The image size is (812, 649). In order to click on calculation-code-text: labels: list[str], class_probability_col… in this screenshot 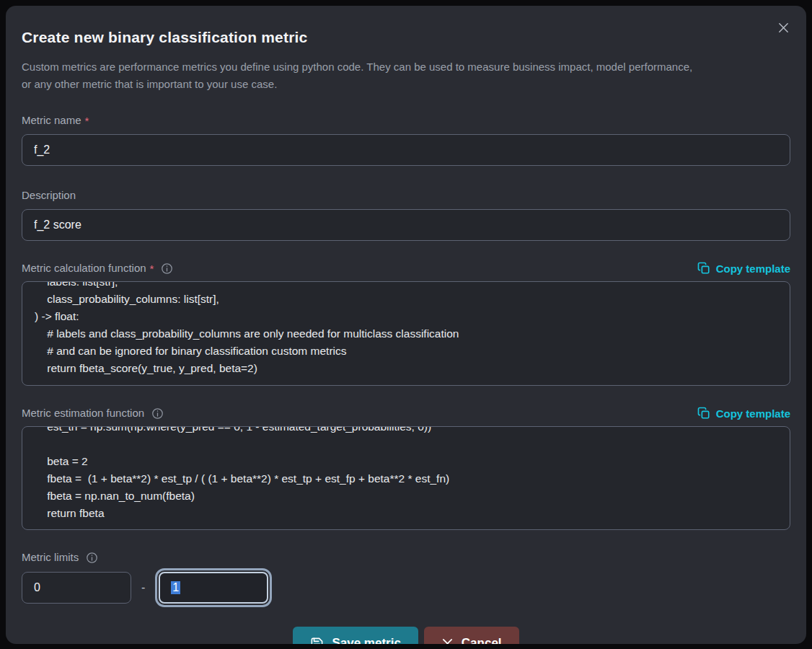, I will do `click(406, 329)`.